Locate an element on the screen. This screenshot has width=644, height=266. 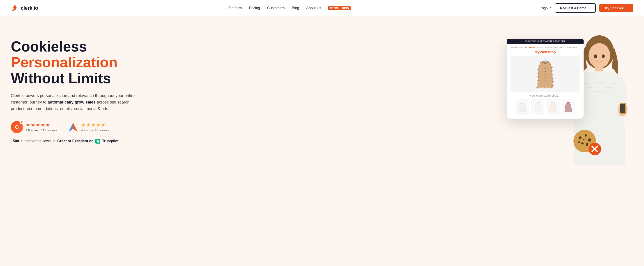
logo-text: clerk.io is located at coordinates (30, 8).